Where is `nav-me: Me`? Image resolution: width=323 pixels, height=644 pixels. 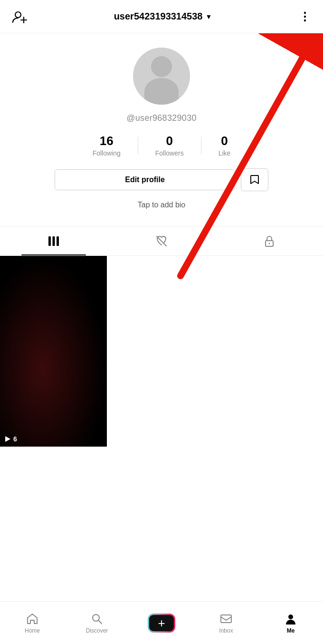
nav-me: Me is located at coordinates (291, 623).